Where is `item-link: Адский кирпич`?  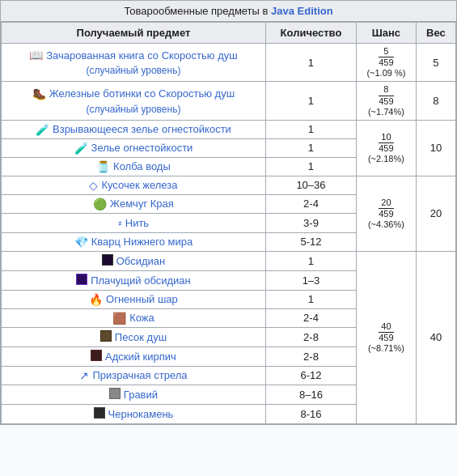
item-link: Адский кирпич is located at coordinates (133, 356).